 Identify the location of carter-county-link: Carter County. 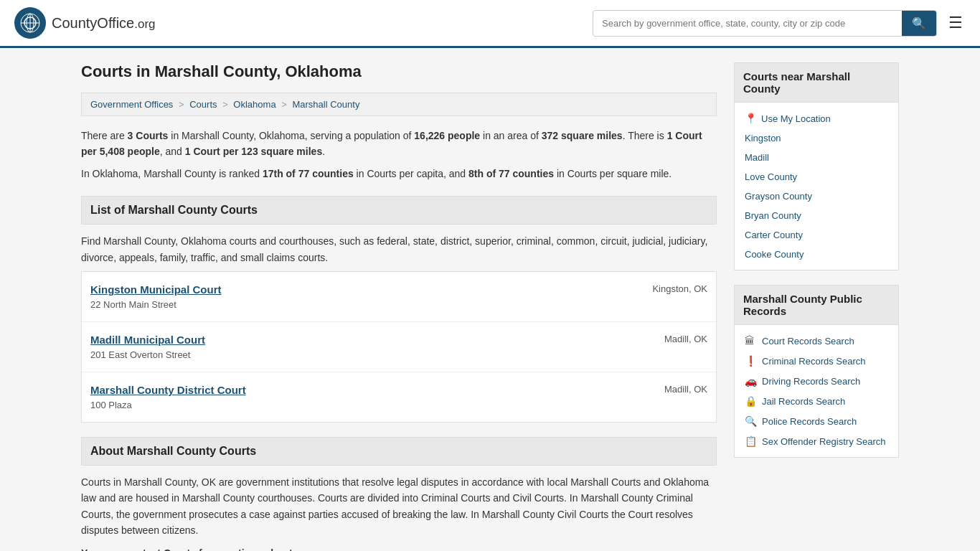
(773, 235).